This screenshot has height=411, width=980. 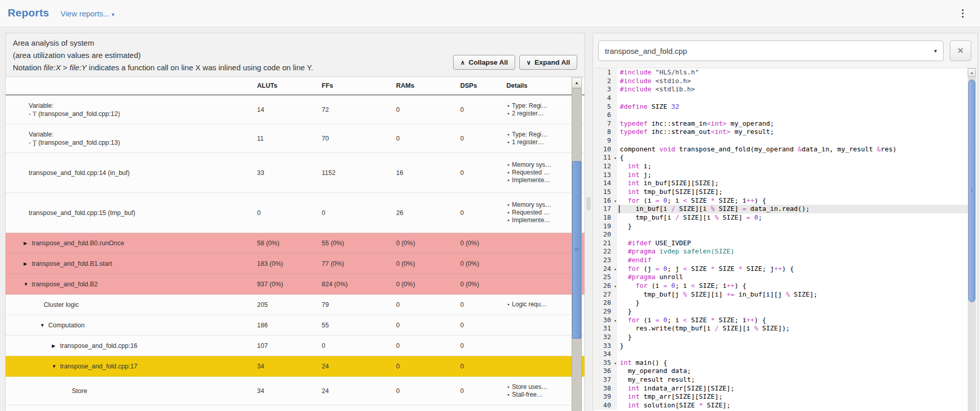 What do you see at coordinates (295, 346) in the screenshot?
I see `table-row: ▶transpose_and_fold.cpp:16107000` at bounding box center [295, 346].